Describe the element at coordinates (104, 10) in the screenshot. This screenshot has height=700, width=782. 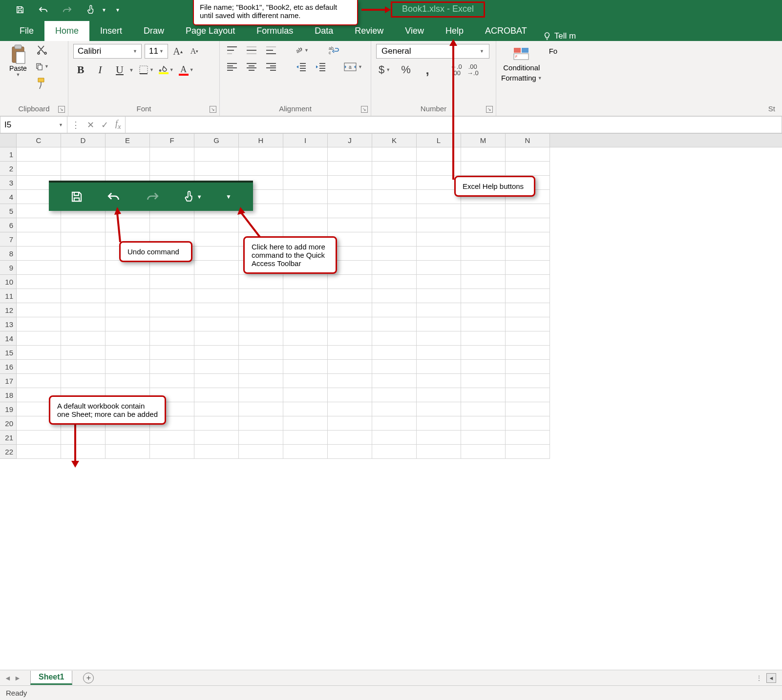
I see `touch-dropdown-icon: ▼` at that location.